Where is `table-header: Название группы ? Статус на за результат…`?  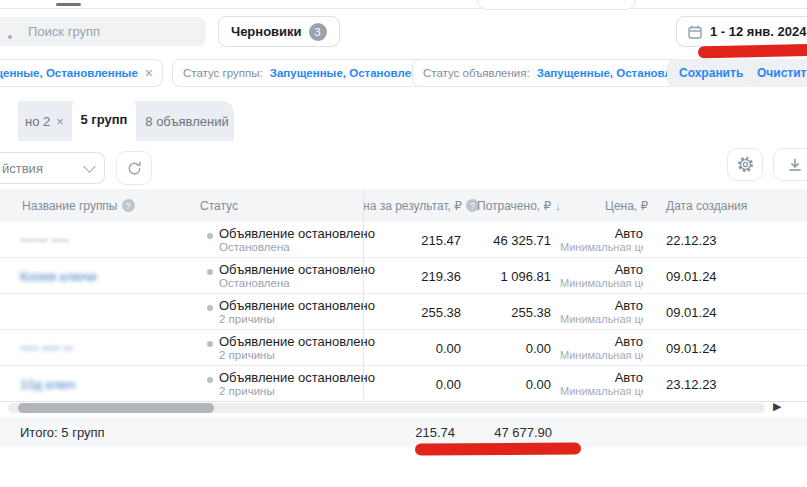 table-header: Название группы ? Статус на за результат… is located at coordinates (404, 206).